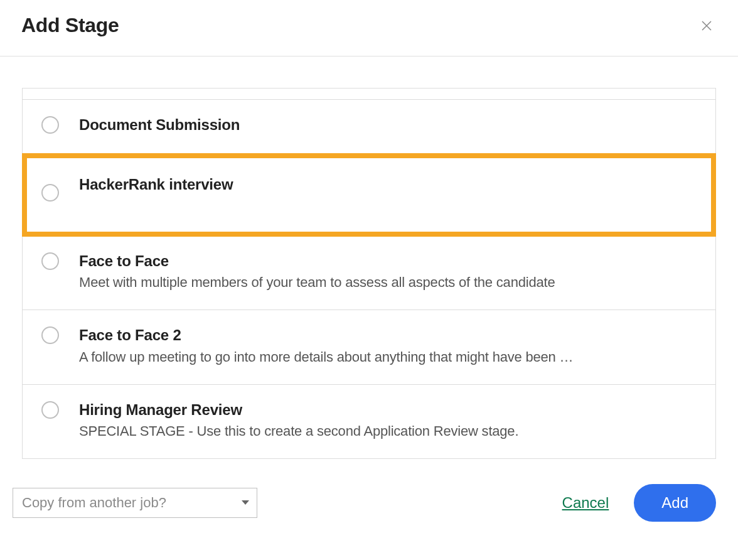 This screenshot has width=738, height=560. What do you see at coordinates (707, 26) in the screenshot?
I see `close-icon` at bounding box center [707, 26].